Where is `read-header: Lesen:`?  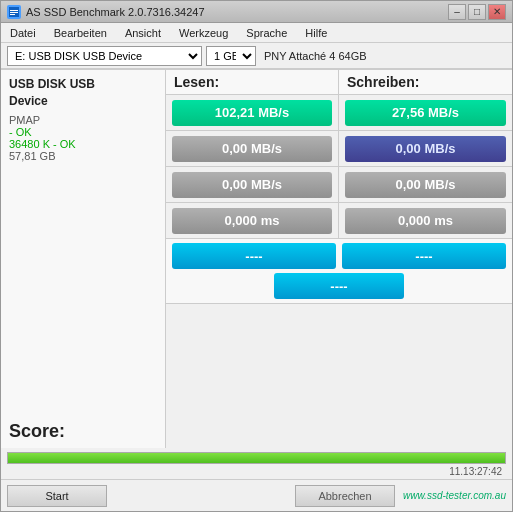 read-header: Lesen: is located at coordinates (252, 82).